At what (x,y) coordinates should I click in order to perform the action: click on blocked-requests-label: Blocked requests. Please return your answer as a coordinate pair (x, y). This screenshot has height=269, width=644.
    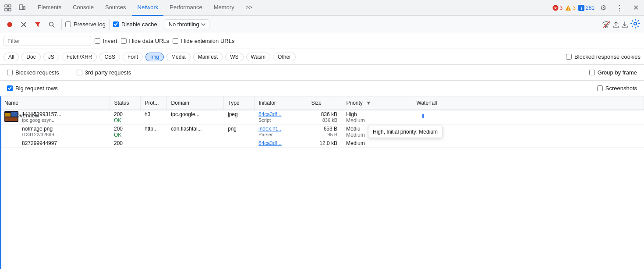
    Looking at the image, I should click on (33, 73).